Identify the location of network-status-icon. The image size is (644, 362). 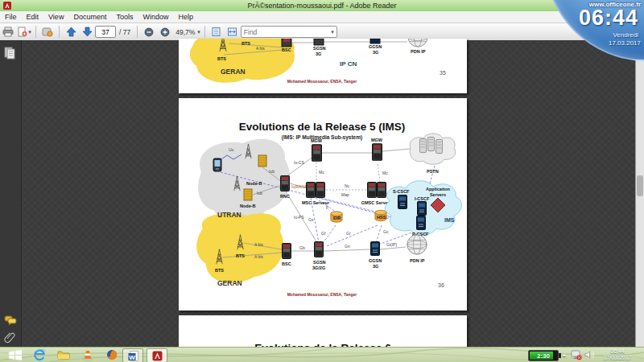
(576, 355).